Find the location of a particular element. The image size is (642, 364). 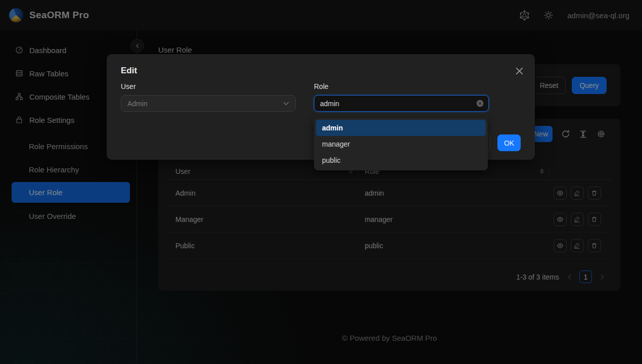

close-icon is located at coordinates (519, 71).